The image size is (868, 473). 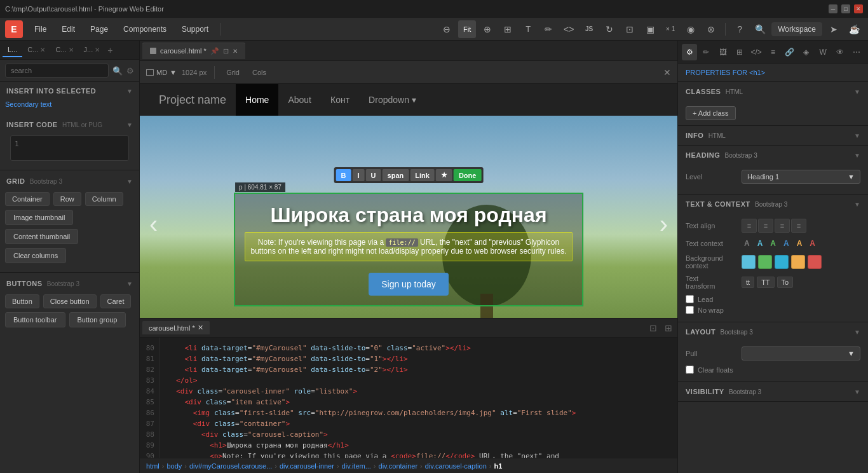 I want to click on btn-button: Button, so click(x=22, y=301).